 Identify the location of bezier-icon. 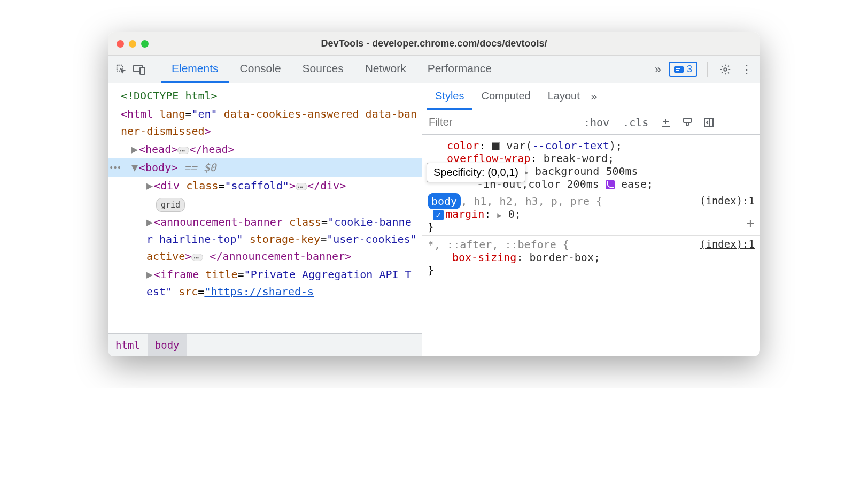
(610, 185).